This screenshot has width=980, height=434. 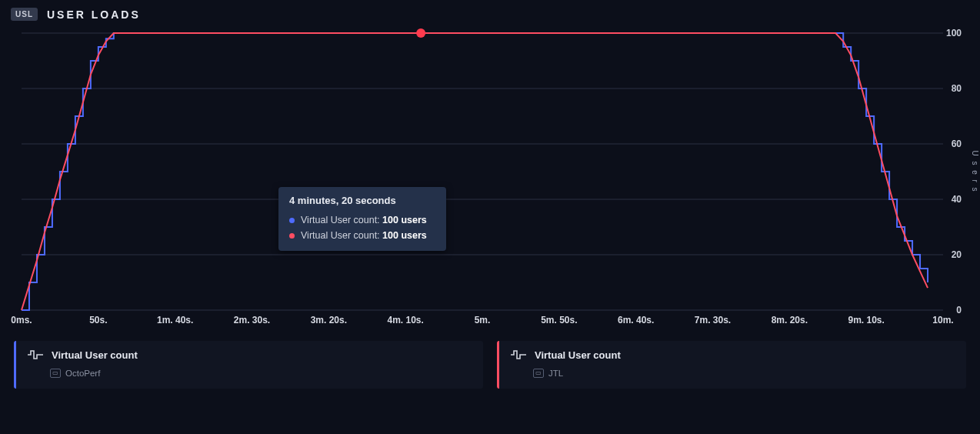 I want to click on x-tick-label: 2m. 30s., so click(x=252, y=320).